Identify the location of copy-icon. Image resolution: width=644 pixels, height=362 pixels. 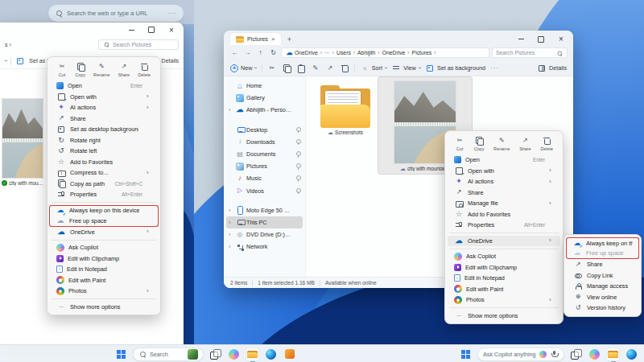
(287, 68).